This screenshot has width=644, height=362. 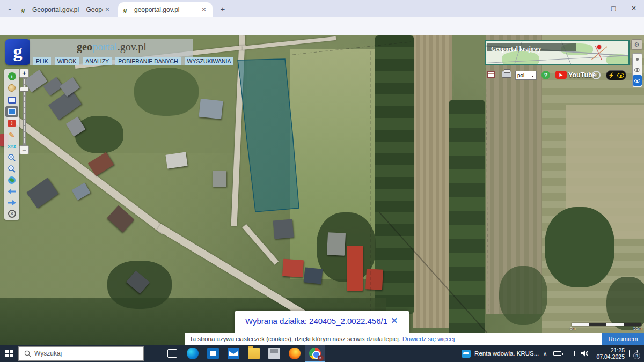 What do you see at coordinates (295, 353) in the screenshot?
I see `taskbar-firefox` at bounding box center [295, 353].